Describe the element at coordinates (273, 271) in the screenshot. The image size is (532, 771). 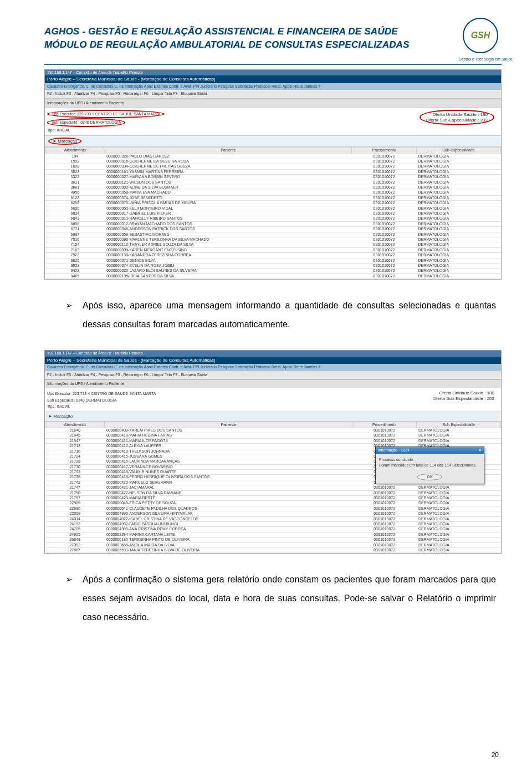
I see `table-row: 84230000000035-LAZARO ELOI SALINES DA SI…` at that location.